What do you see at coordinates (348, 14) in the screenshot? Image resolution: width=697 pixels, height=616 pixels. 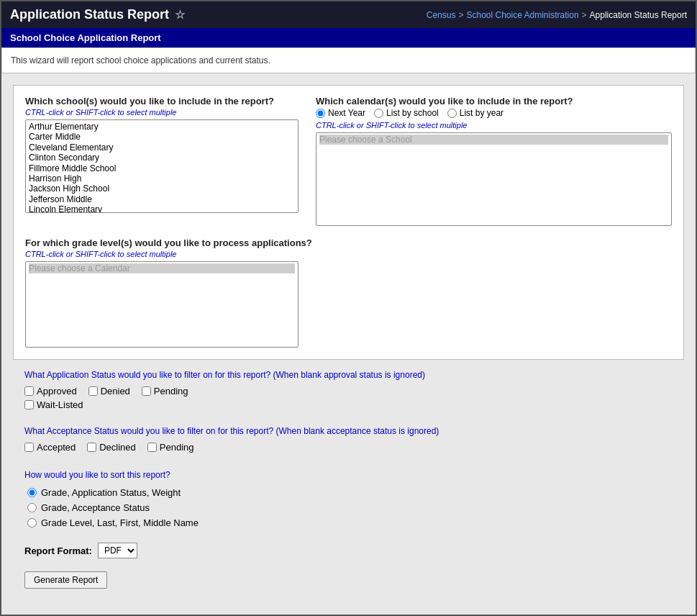 I see `title-bar: Application Status Report ☆ Census > Sch…` at bounding box center [348, 14].